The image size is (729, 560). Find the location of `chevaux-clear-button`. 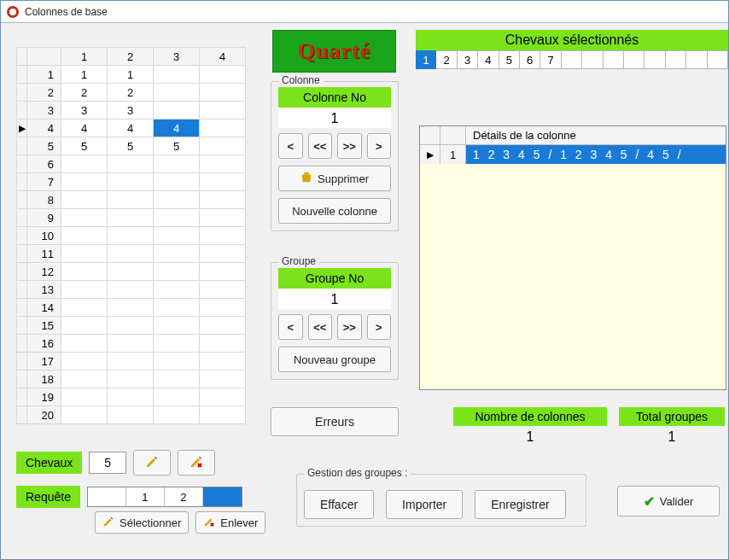

chevaux-clear-button is located at coordinates (196, 463).